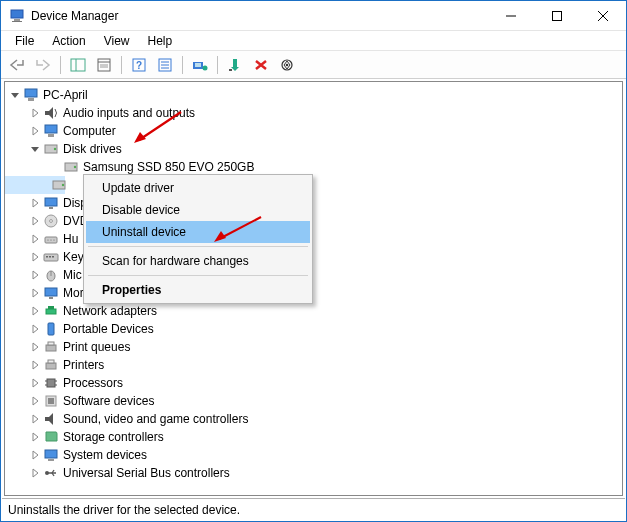 Image resolution: width=627 pixels, height=522 pixels. I want to click on context-menu: Update driver Disable device Uninstall d…, so click(198, 239).